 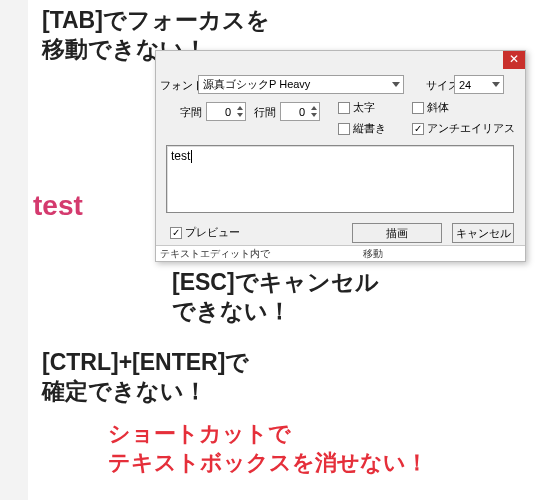 What do you see at coordinates (300, 112) in the screenshot?
I see `leading-spinbox: 0` at bounding box center [300, 112].